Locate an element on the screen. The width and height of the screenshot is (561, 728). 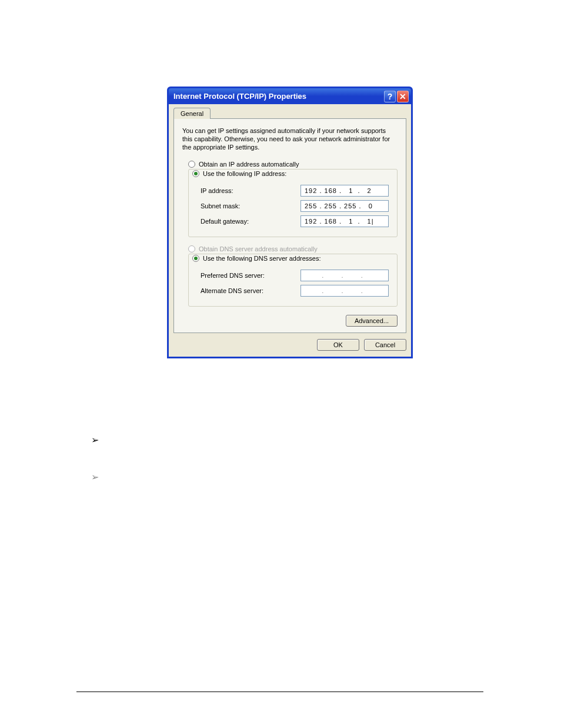
ip-address-input is located at coordinates (345, 191).